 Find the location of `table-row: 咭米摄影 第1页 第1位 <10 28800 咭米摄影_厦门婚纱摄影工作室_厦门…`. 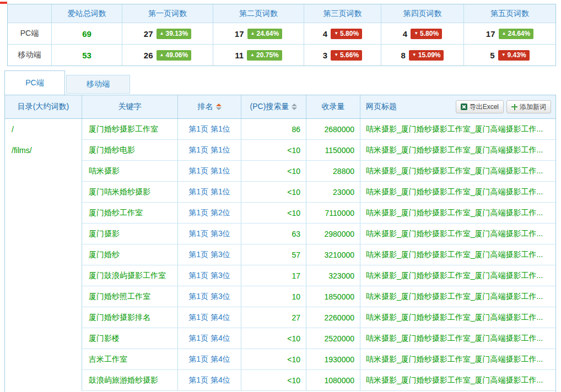

table-row: 咭米摄影 第1页 第1位 <10 28800 咭米摄影_厦门婚纱摄影工作室_厦门… is located at coordinates (319, 171).